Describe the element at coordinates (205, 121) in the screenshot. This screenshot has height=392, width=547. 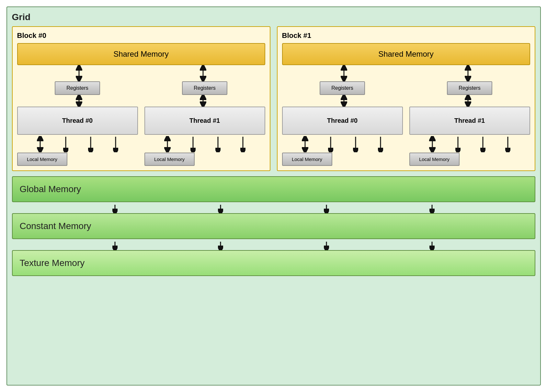
I see `block-0-thread-1: Thread #1` at that location.